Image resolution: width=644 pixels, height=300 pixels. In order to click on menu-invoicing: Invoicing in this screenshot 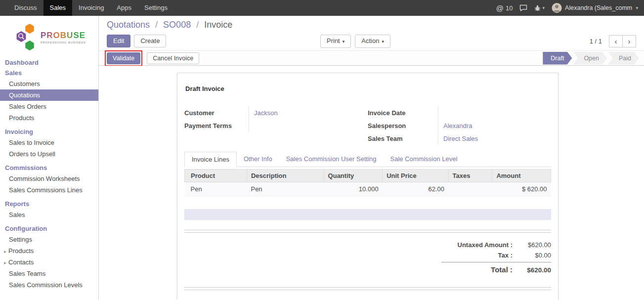, I will do `click(91, 8)`.